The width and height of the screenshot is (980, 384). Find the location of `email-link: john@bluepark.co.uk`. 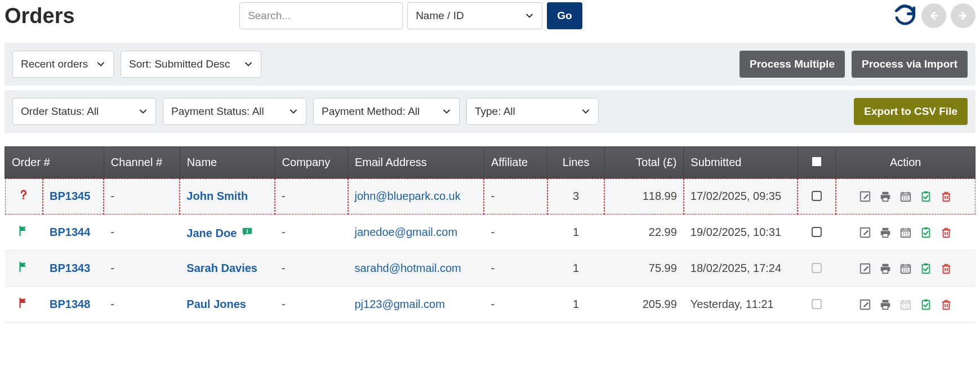

email-link: john@bluepark.co.uk is located at coordinates (408, 196).